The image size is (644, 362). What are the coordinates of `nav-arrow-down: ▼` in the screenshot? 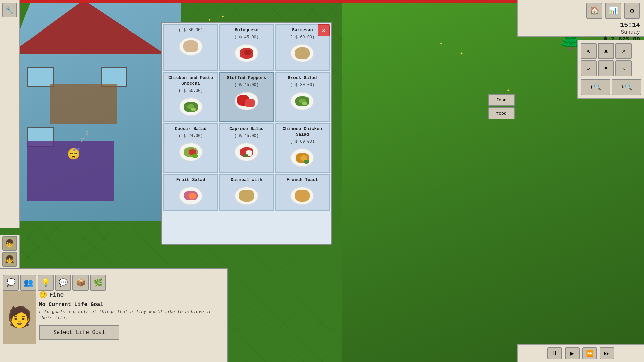 It's located at (606, 68).